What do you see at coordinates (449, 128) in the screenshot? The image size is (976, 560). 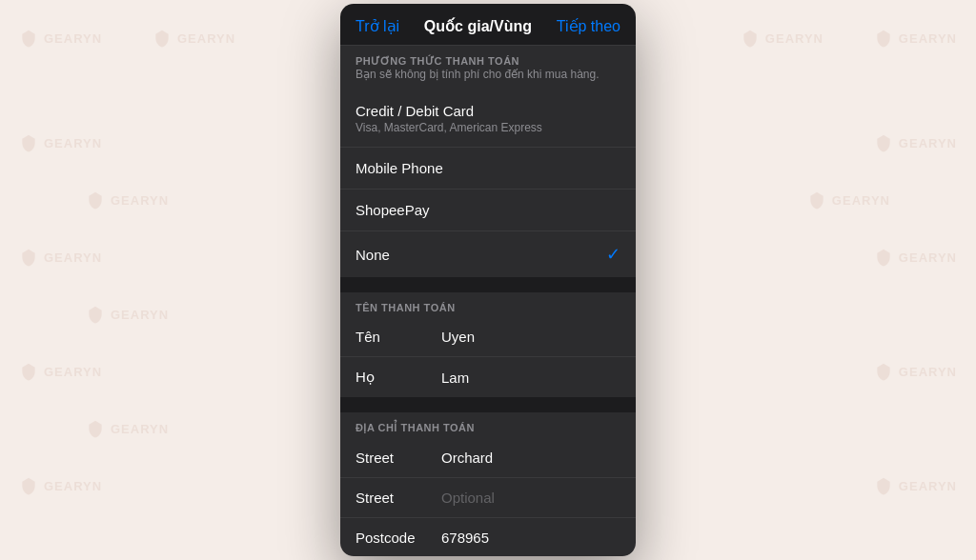 I see `credit-card-sub: Visa, MasterCard, American Express` at bounding box center [449, 128].